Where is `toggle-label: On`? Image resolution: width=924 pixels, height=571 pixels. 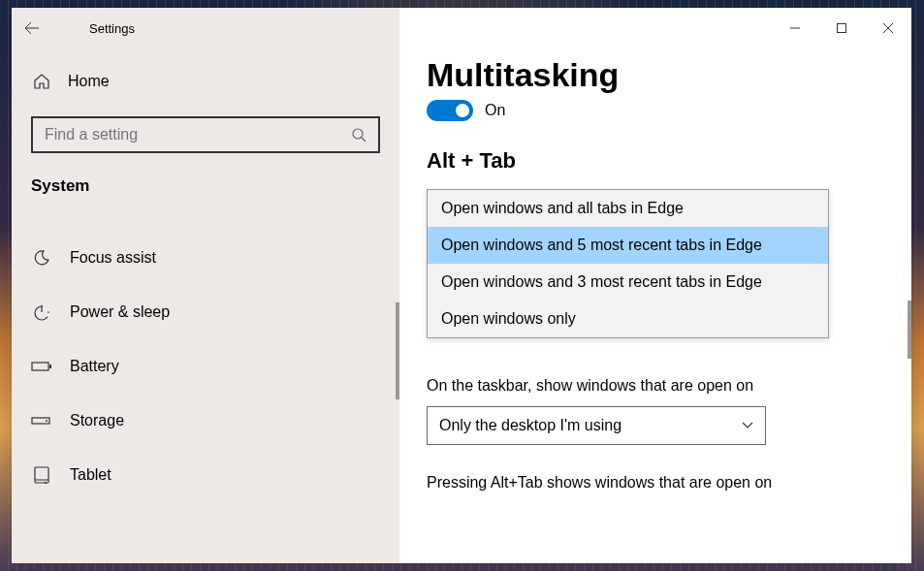
toggle-label: On is located at coordinates (494, 111).